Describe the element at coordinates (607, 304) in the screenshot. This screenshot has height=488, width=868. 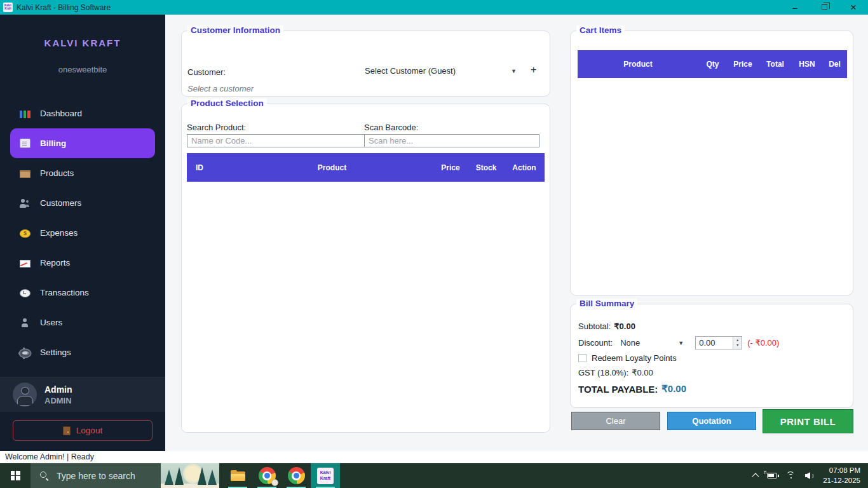
I see `bill-summary-legend: Bill Summary` at that location.